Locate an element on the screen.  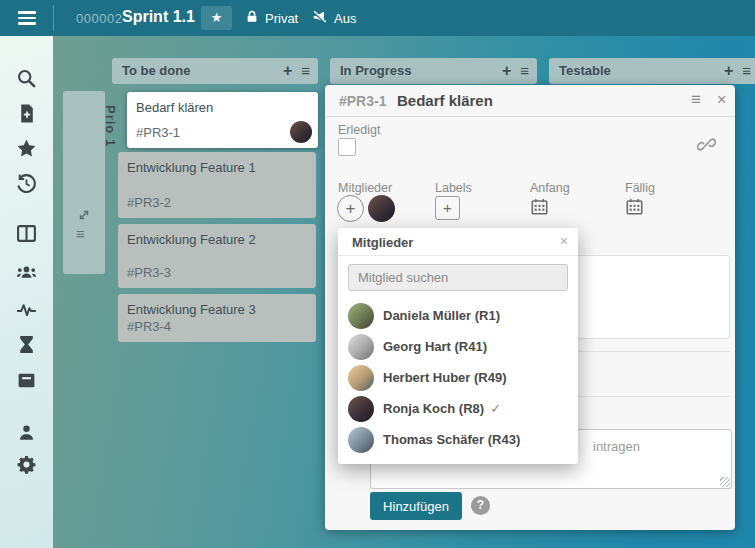
lock-icon is located at coordinates (252, 18).